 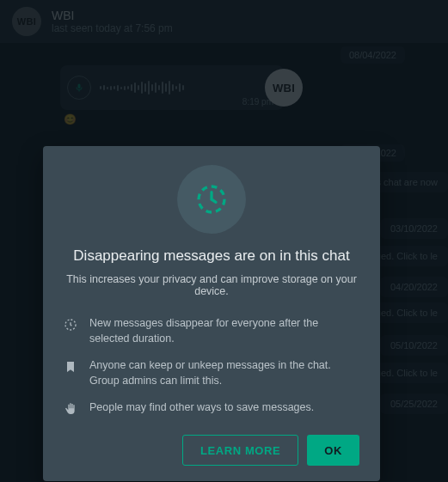 I want to click on modal-actions: Learn More OK, so click(x=212, y=450).